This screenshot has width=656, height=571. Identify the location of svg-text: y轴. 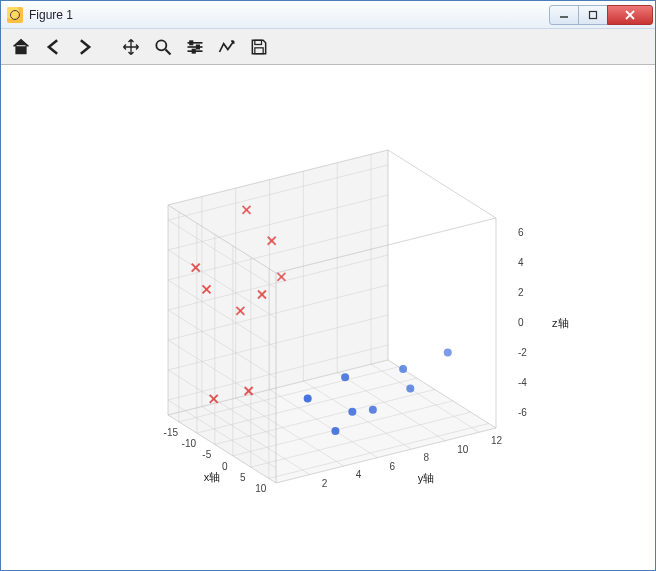
(426, 478).